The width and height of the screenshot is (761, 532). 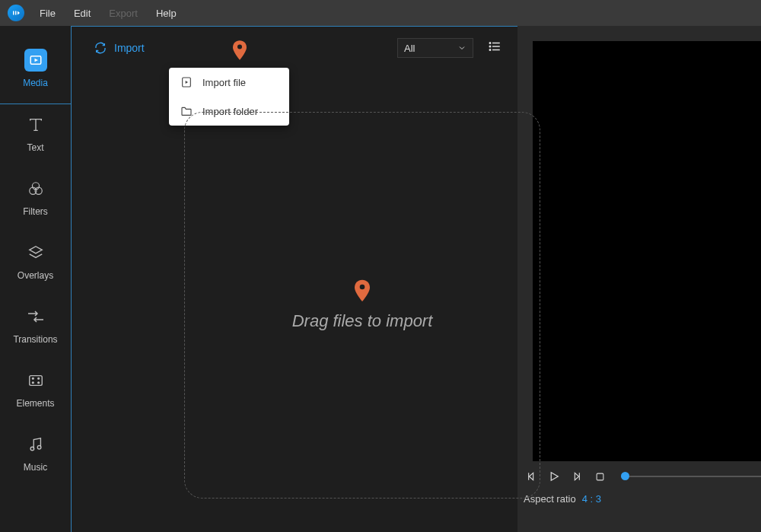 What do you see at coordinates (36, 125) in the screenshot?
I see `text-icon` at bounding box center [36, 125].